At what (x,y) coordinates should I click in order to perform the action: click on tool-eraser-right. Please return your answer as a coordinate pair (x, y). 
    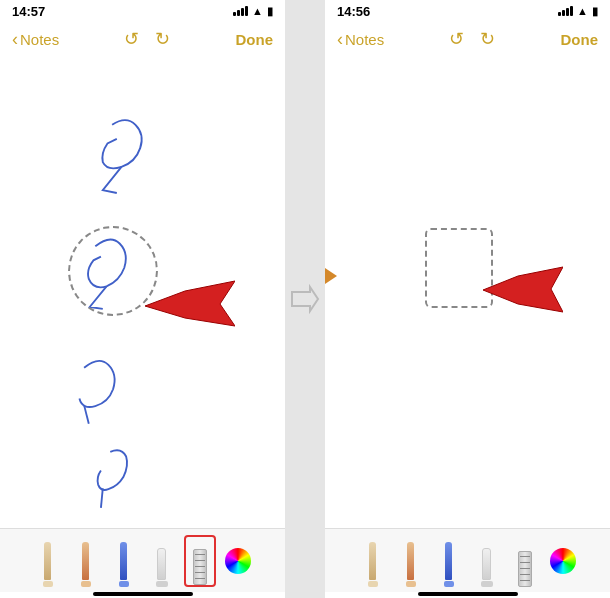
    Looking at the image, I should click on (487, 561).